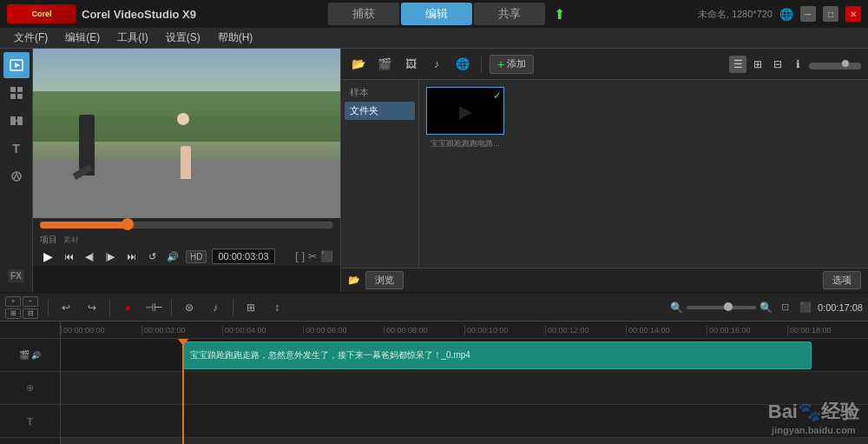 Image resolution: width=868 pixels, height=444 pixels. What do you see at coordinates (434, 308) in the screenshot?
I see `timeline-toolbar: + − ⊞ ⊟ ↩ ↪ ● ⊣⊢ ⊜ ♪ ⊞ ↕ 🔍 🔍 ⊡ ⬛ 0:00:` at bounding box center [434, 308].